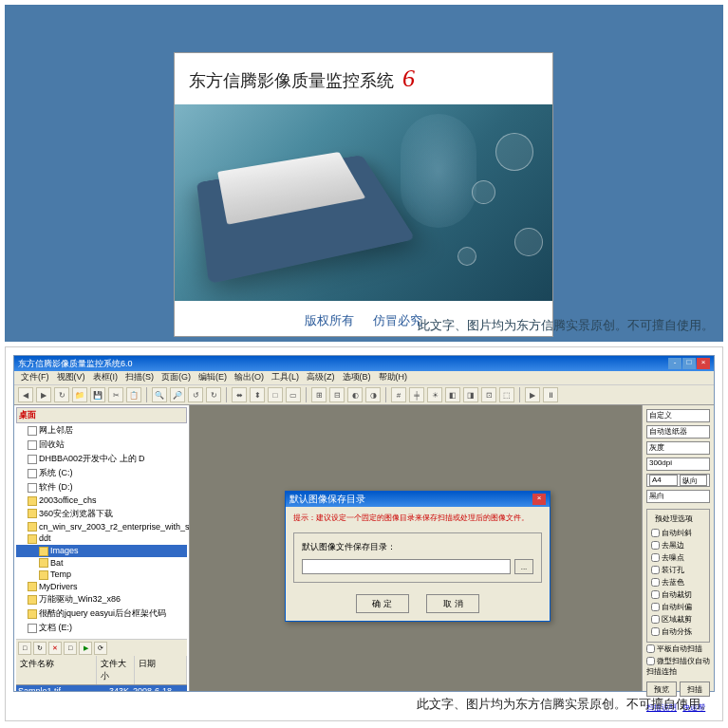 The image size is (728, 728). Describe the element at coordinates (337, 395) in the screenshot. I see `toolbar-button: ⊟` at that location.